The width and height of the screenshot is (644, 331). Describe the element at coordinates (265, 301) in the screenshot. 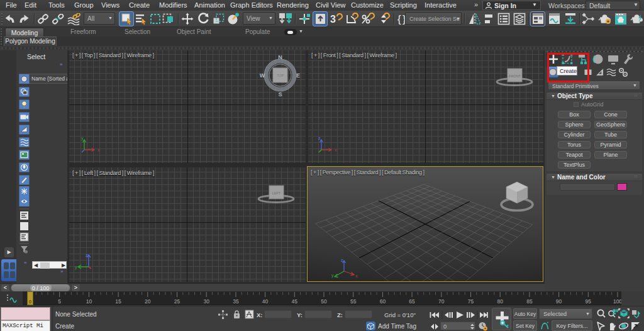

I see `svg-text: 40` at that location.